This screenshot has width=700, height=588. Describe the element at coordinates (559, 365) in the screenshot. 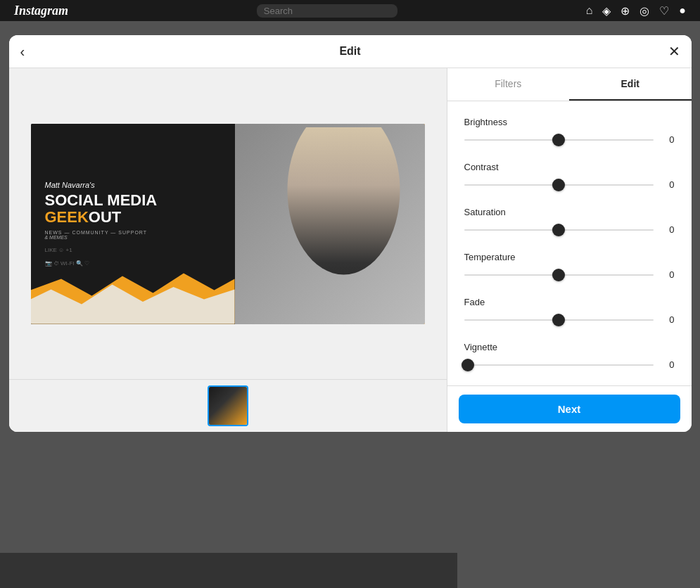

I see `vignette-track` at that location.